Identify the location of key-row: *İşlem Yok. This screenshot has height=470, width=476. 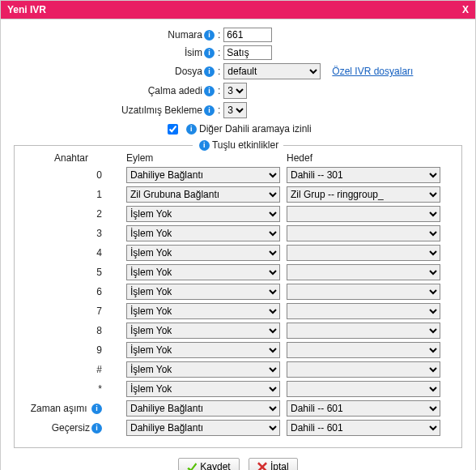
(238, 389).